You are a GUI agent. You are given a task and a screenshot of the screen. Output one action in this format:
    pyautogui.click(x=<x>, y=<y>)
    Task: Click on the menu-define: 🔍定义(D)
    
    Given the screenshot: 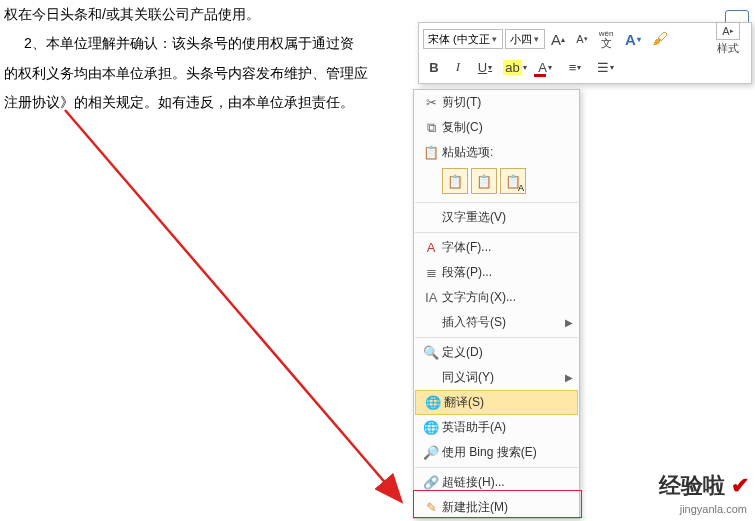 What is the action you would take?
    pyautogui.click(x=496, y=352)
    